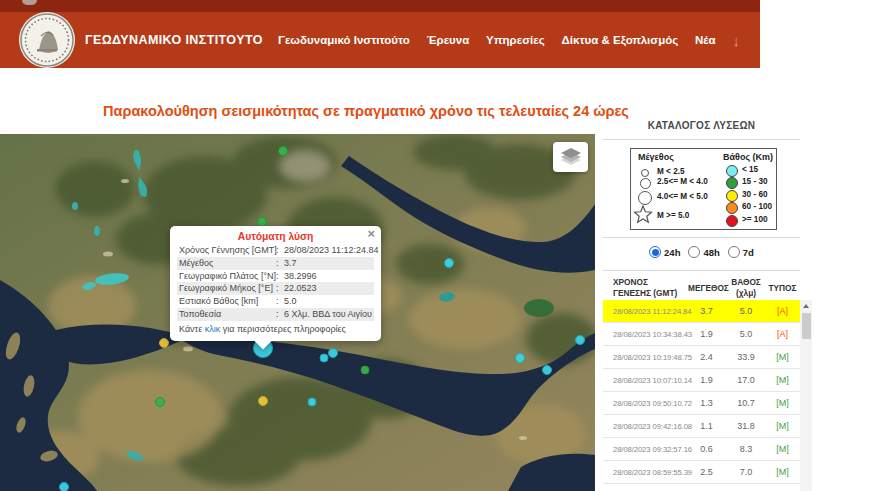 Image resolution: width=880 pixels, height=491 pixels. What do you see at coordinates (380, 40) in the screenshot?
I see `main-navbar: ΓΕΩΔΥΝΑΜΙΚΟ ΙΝΣΤΙΤΟΥΤΟ Γεωδυναμικό Ινστι…` at bounding box center [380, 40].